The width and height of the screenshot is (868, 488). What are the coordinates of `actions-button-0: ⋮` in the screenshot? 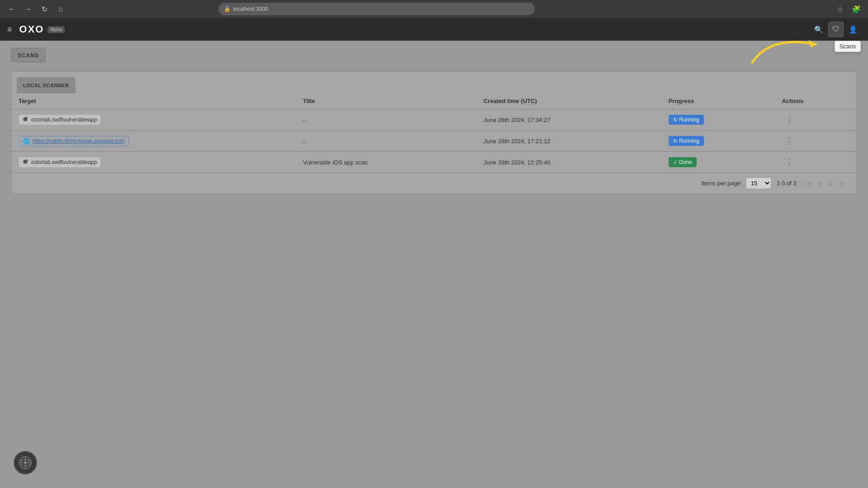 It's located at (789, 120).